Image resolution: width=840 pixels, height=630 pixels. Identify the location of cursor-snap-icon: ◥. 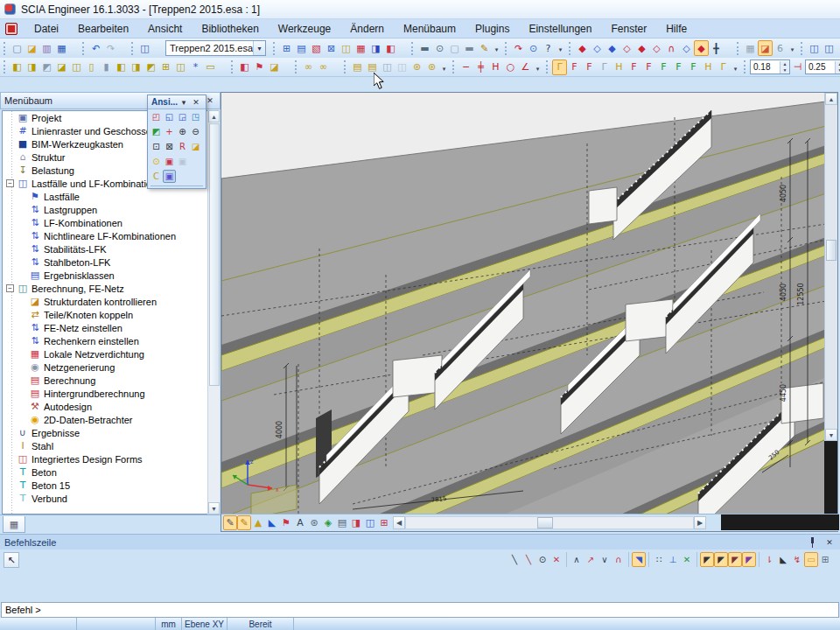
(639, 560).